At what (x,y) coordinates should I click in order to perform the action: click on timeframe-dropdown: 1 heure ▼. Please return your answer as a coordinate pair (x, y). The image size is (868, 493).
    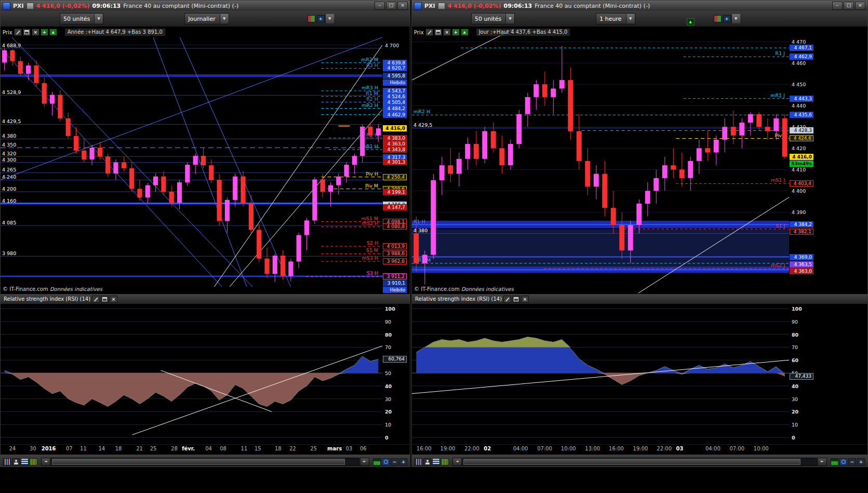
    Looking at the image, I should click on (615, 19).